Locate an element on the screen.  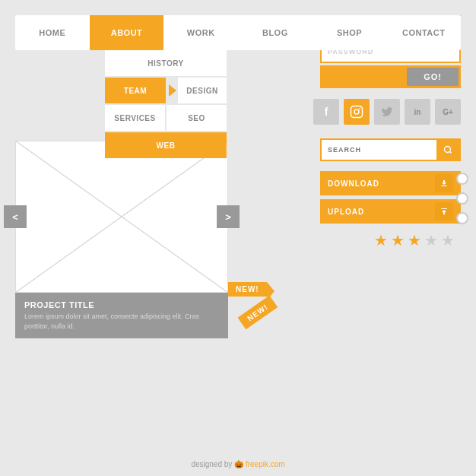
googleplus-icon: G+ is located at coordinates (448, 112).